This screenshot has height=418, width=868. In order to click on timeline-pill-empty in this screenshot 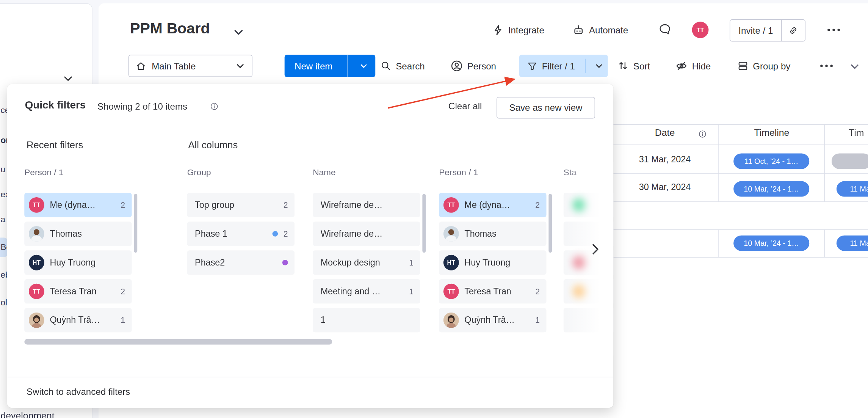, I will do `click(850, 162)`.